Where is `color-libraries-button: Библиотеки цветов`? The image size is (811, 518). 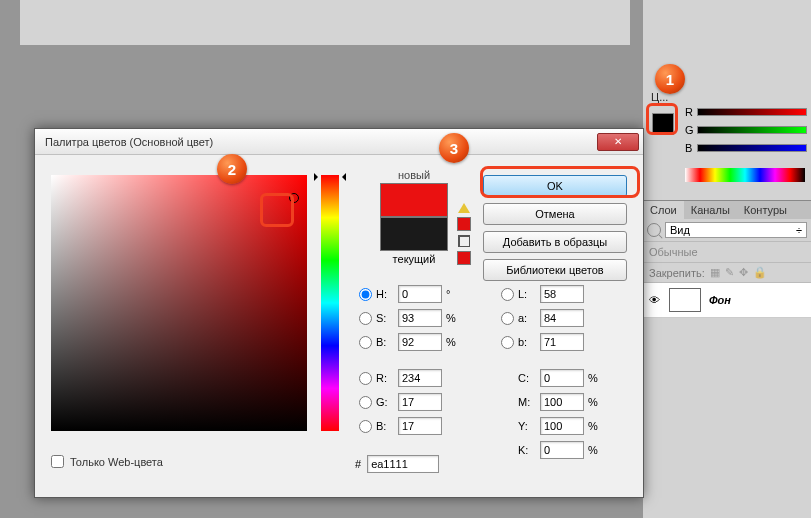 color-libraries-button: Библиотеки цветов is located at coordinates (555, 270).